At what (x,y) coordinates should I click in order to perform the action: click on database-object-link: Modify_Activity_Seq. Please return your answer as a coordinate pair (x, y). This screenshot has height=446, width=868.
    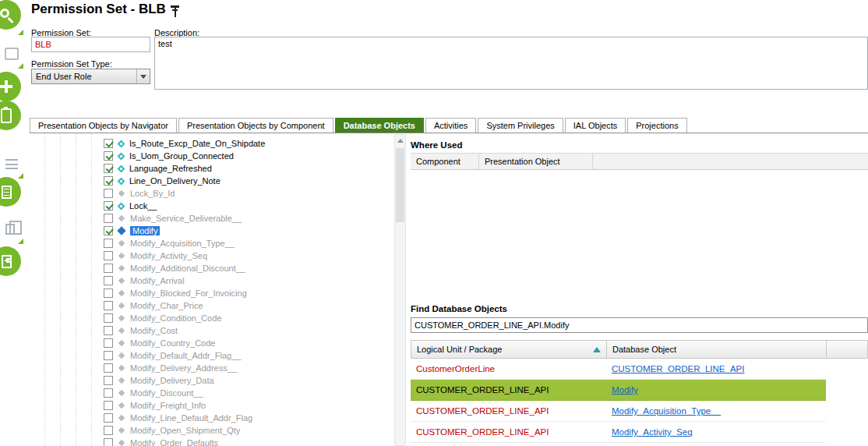
    Looking at the image, I should click on (652, 432).